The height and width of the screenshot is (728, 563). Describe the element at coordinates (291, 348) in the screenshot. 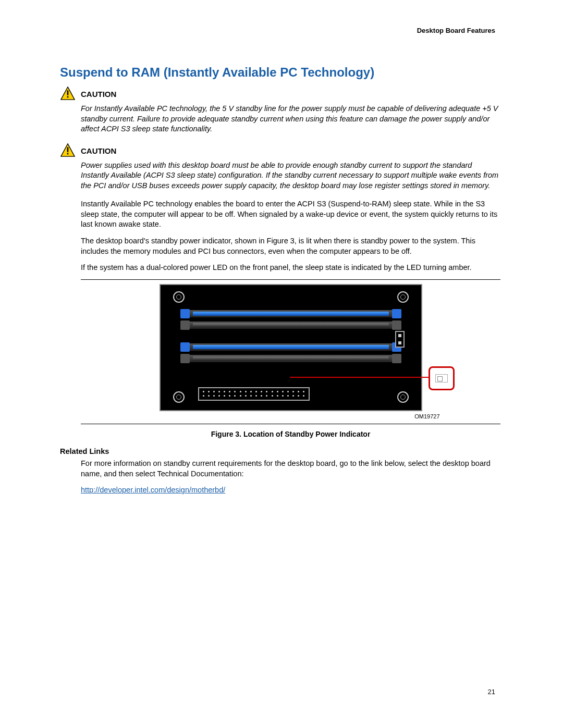

I see `board-illustration` at that location.